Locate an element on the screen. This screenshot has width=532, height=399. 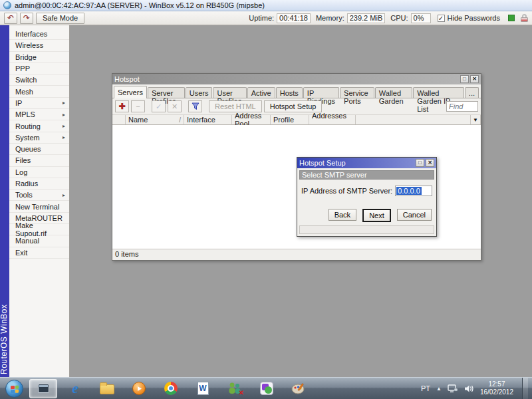
menu-label: Mesh is located at coordinates (24, 92).